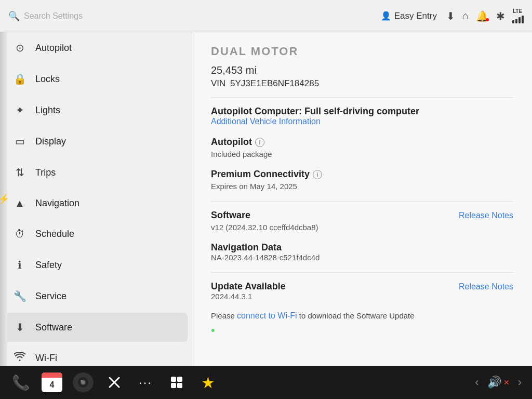 The image size is (532, 399). Describe the element at coordinates (46, 358) in the screenshot. I see `sidebar-label-wifi: Wi-Fi` at that location.